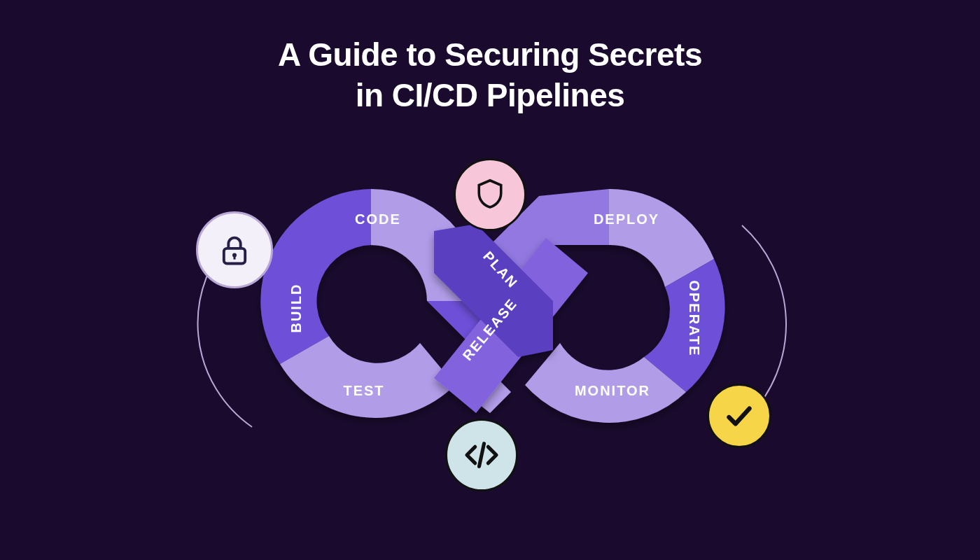  Describe the element at coordinates (490, 195) in the screenshot. I see `shield-icon` at that location.